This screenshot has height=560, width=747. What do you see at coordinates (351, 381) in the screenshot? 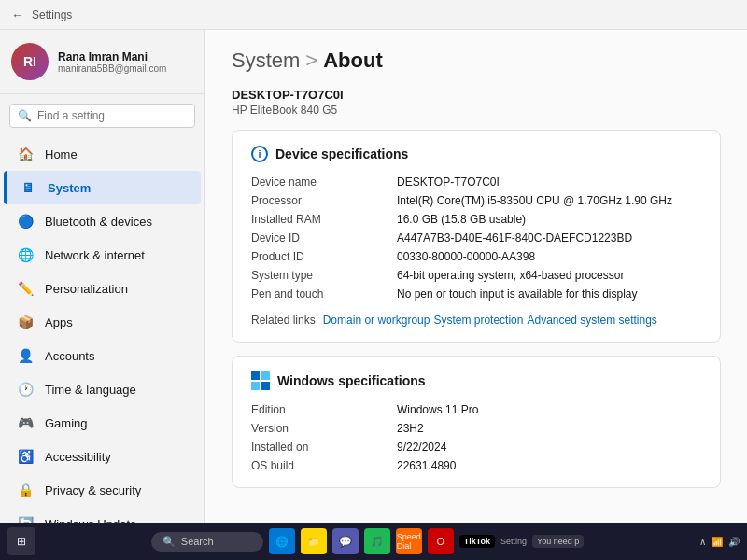
I see `windows-specs-title: Windows specifications` at bounding box center [351, 381].